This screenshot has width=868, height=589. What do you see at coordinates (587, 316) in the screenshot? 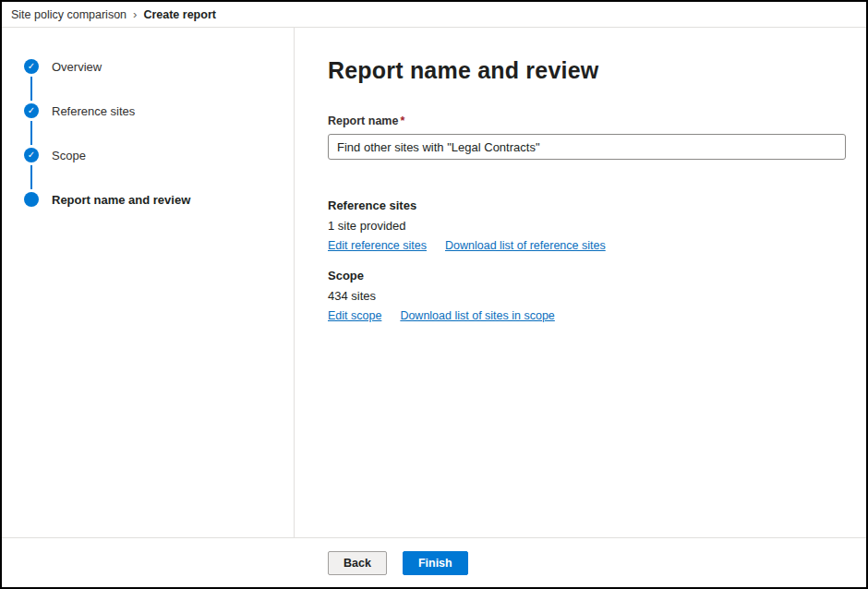
I see `scope-links: Edit scope Download list of sites in sco…` at bounding box center [587, 316].